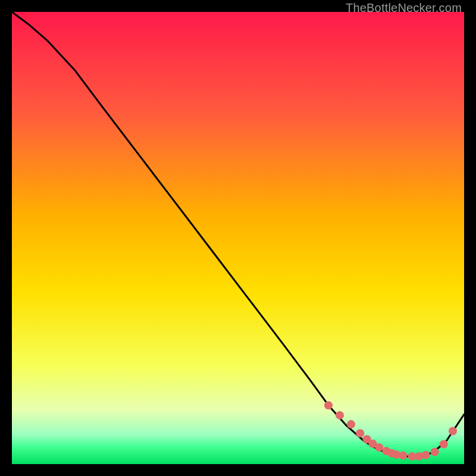 This screenshot has width=476, height=476. Describe the element at coordinates (403, 8) in the screenshot. I see `watermark-text: TheBottleNecker.com` at that location.